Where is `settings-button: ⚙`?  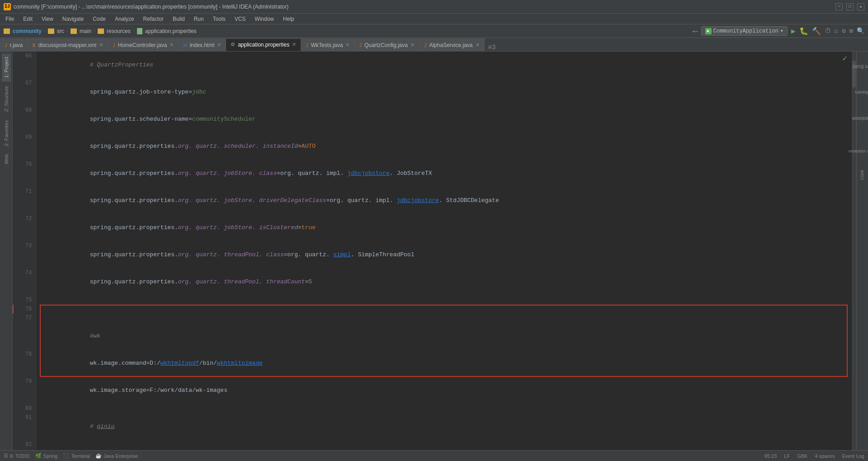
settings-button: ⚙ is located at coordinates (844, 31).